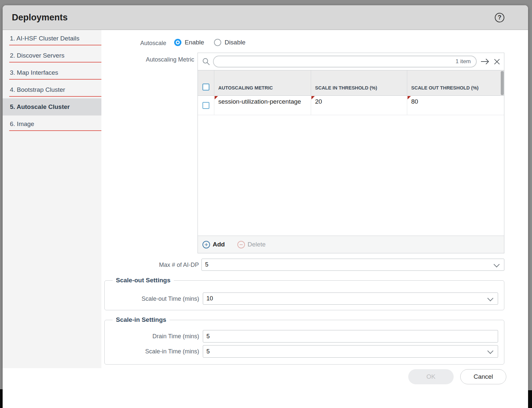 This screenshot has width=532, height=408. Describe the element at coordinates (214, 245) in the screenshot. I see `add-button: + Add` at that location.